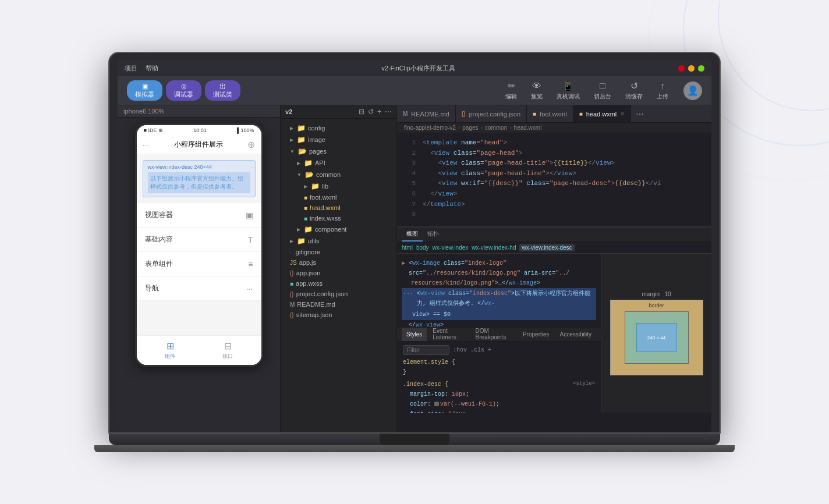 Image resolution: width=829 pixels, height=504 pixels. What do you see at coordinates (246, 130) in the screenshot?
I see `statusbar-right: ▌100%` at bounding box center [246, 130].